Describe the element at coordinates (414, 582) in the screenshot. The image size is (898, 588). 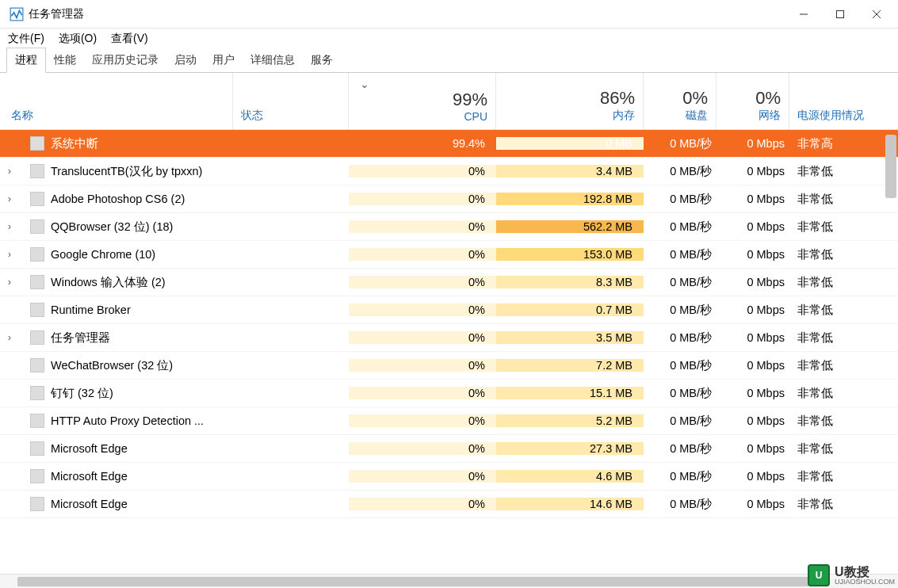
I see `scrollbar-thumb` at that location.